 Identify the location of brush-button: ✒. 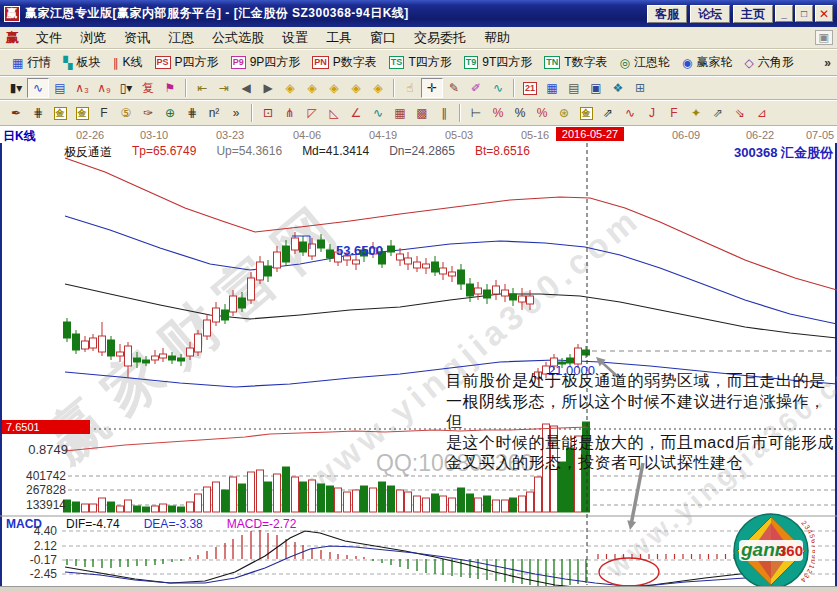
(16, 113).